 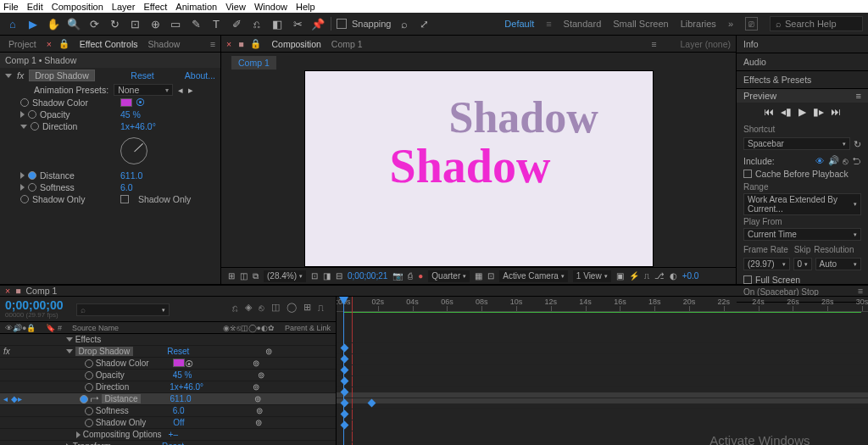 What do you see at coordinates (108, 44) in the screenshot?
I see `effect-controls-tab: Effect Controls` at bounding box center [108, 44].